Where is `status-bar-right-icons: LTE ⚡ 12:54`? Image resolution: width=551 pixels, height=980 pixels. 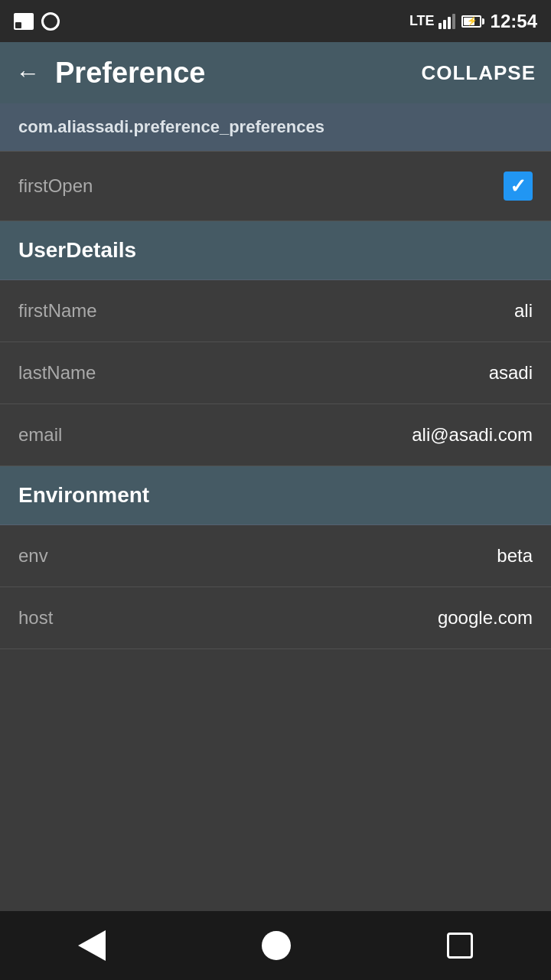 status-bar-right-icons: LTE ⚡ 12:54 is located at coordinates (473, 21).